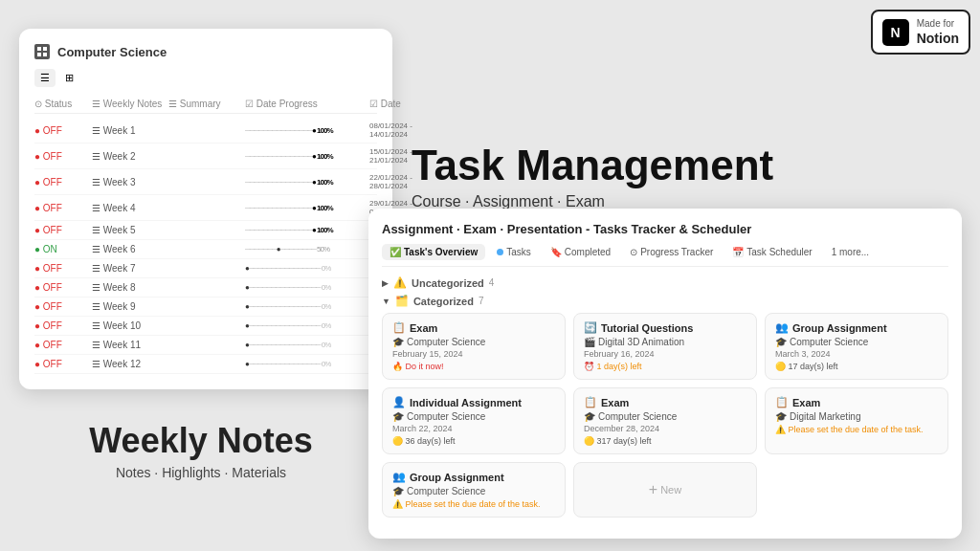 The width and height of the screenshot is (980, 551). Describe the element at coordinates (665, 283) in the screenshot. I see `uncategorized-header: ▶ ⚠️ Uncategorized 4` at that location.